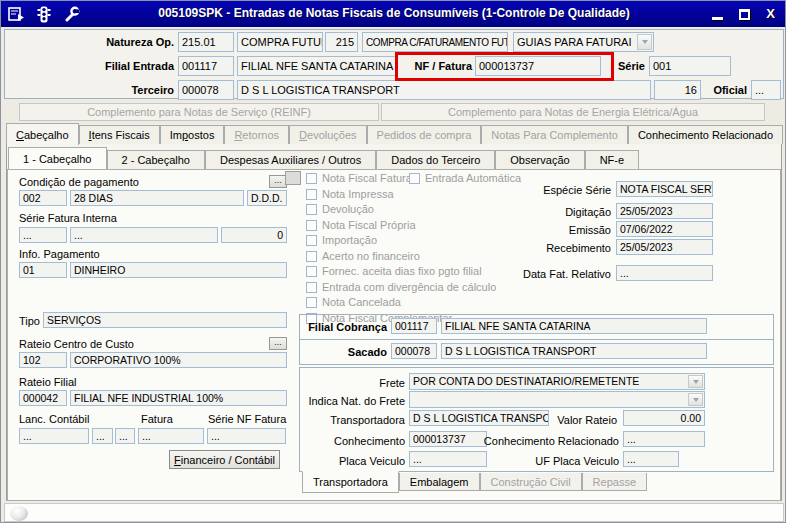  Describe the element at coordinates (206, 42) in the screenshot. I see `natureza-op-code-field: 215.01` at that location.